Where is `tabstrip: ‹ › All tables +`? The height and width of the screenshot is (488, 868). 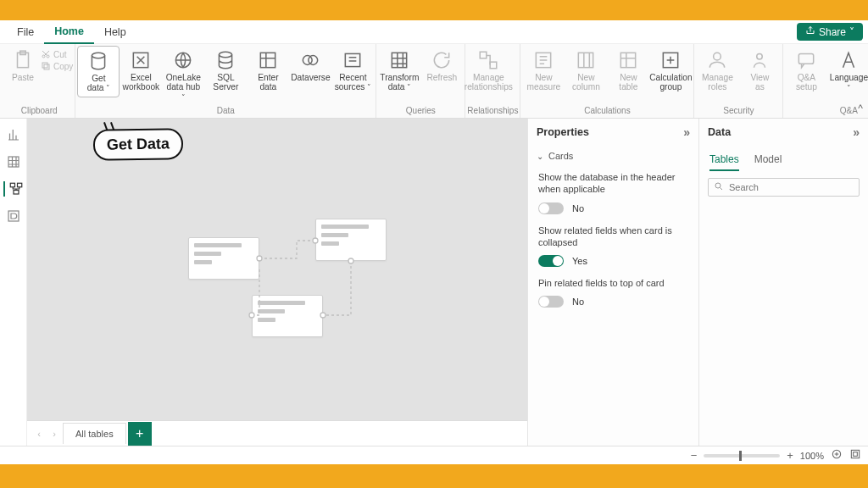
tabstrip: ‹ › All tables + is located at coordinates (277, 433).